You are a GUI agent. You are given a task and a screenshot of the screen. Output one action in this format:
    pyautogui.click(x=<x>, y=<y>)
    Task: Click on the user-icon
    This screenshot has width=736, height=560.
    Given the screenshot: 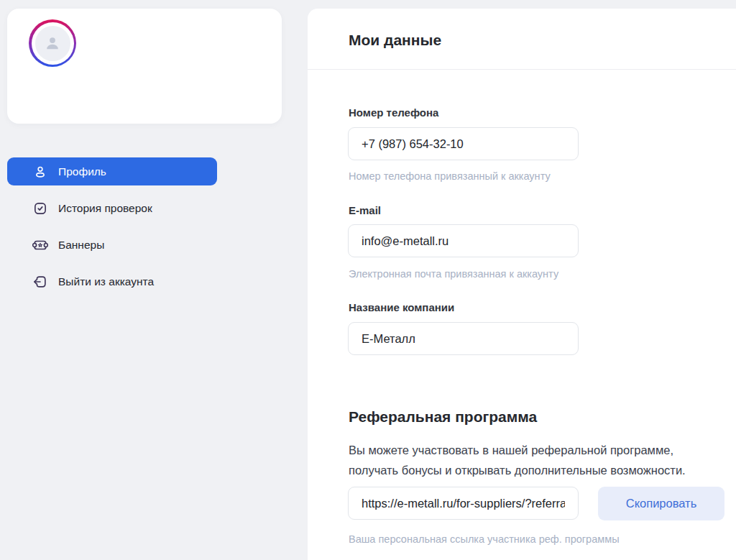 What is the action you would take?
    pyautogui.click(x=40, y=172)
    